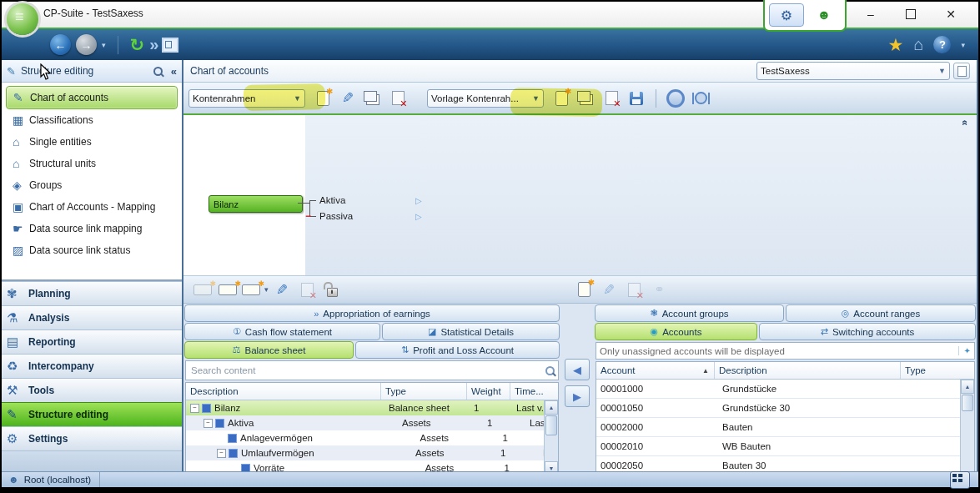 This screenshot has height=493, width=980. I want to click on admin-tools-icon: ⚙, so click(787, 15).